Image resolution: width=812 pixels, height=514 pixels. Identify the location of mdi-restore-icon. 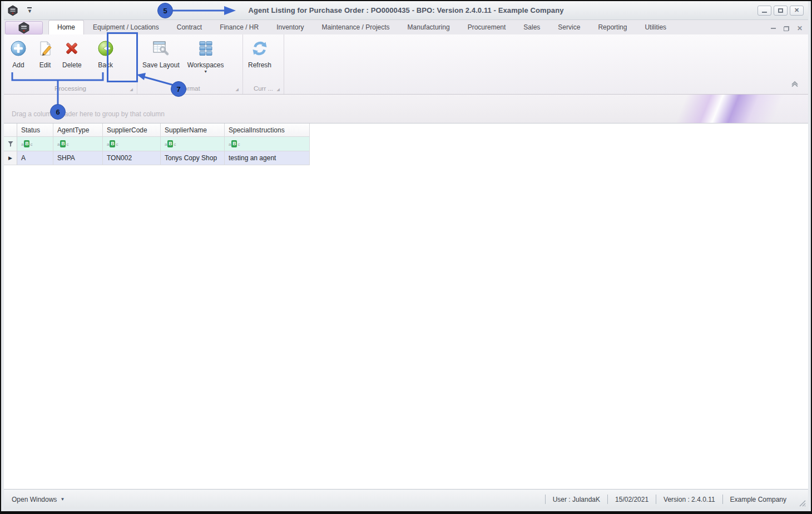
(786, 29).